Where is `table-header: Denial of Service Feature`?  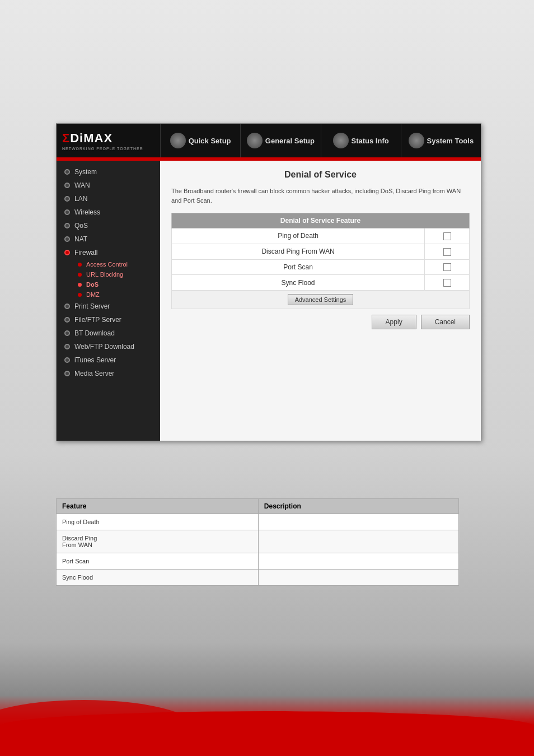
table-header: Denial of Service Feature is located at coordinates (321, 221).